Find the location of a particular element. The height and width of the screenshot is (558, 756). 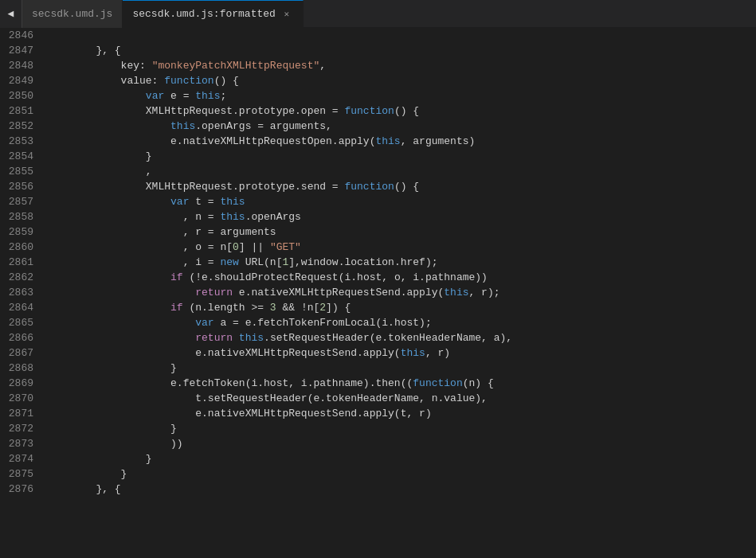

tab-secsdk-formatted: secsdk.umd.js:formatted ✕ is located at coordinates (213, 14).